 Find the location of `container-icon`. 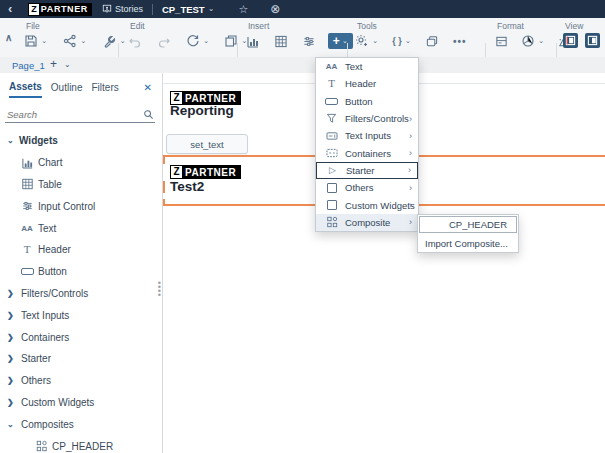

container-icon is located at coordinates (332, 153).